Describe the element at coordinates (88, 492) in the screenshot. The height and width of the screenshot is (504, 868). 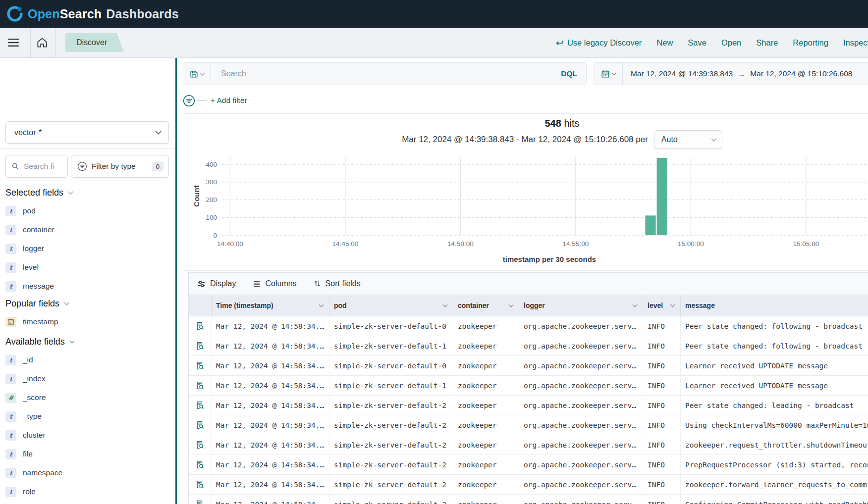
I see `field-item-role: trole` at that location.